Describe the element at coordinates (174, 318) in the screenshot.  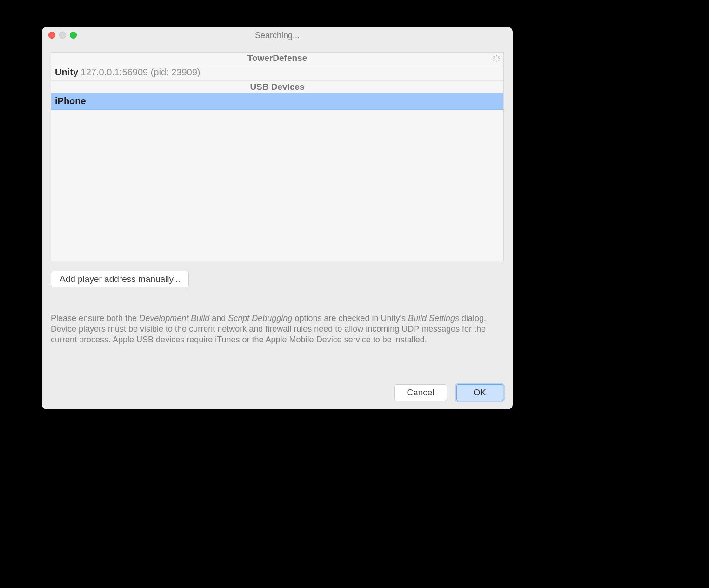
I see `help-em-devbuild: Development Build` at that location.